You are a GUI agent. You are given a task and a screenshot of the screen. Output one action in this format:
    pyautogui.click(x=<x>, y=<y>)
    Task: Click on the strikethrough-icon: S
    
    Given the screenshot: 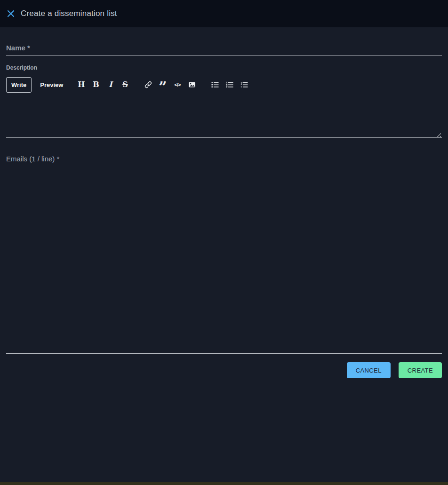 What is the action you would take?
    pyautogui.click(x=125, y=85)
    